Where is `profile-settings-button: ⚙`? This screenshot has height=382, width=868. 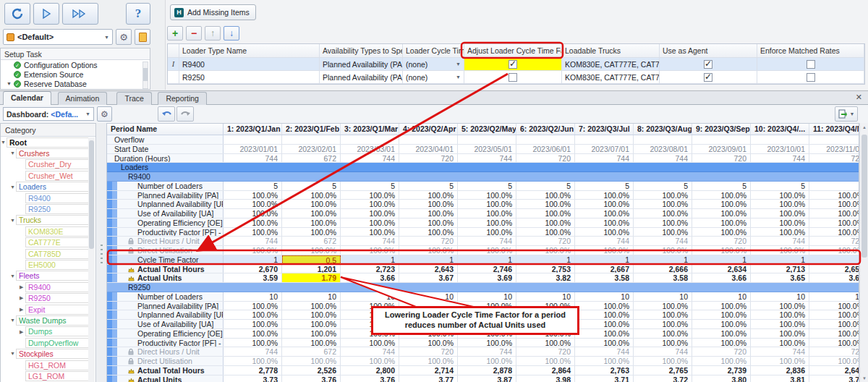
profile-settings-button: ⚙ is located at coordinates (124, 37).